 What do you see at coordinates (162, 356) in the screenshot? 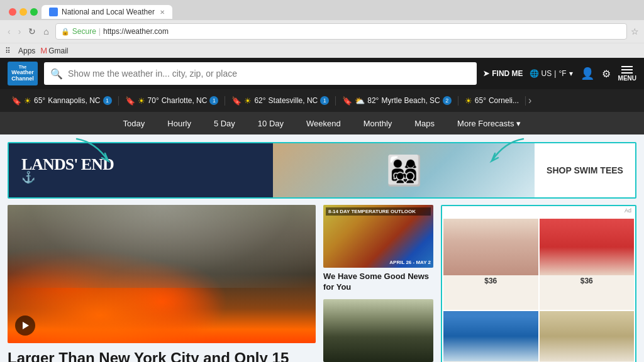
I see `article-title: Larger Than New York City and Only 15 Pe…` at bounding box center [162, 356].